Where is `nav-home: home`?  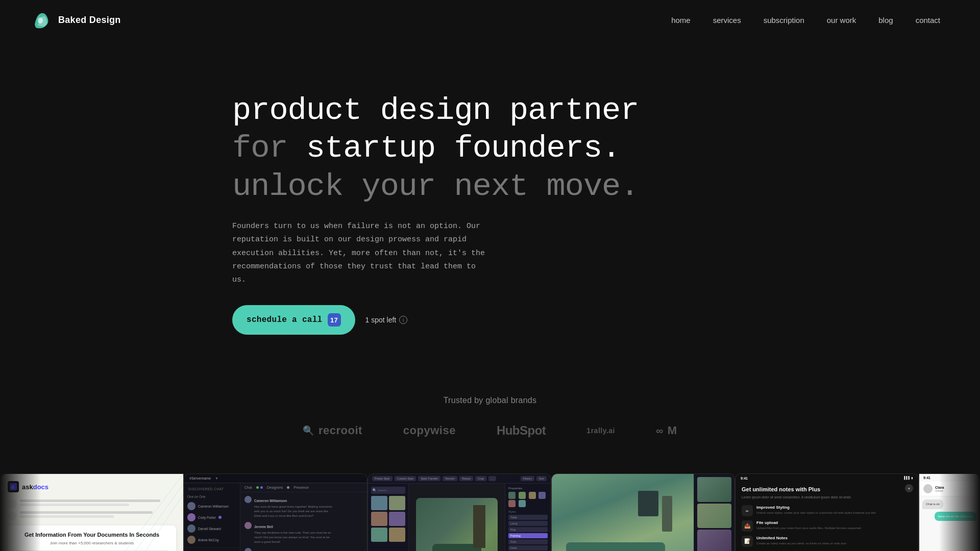 nav-home: home is located at coordinates (681, 20).